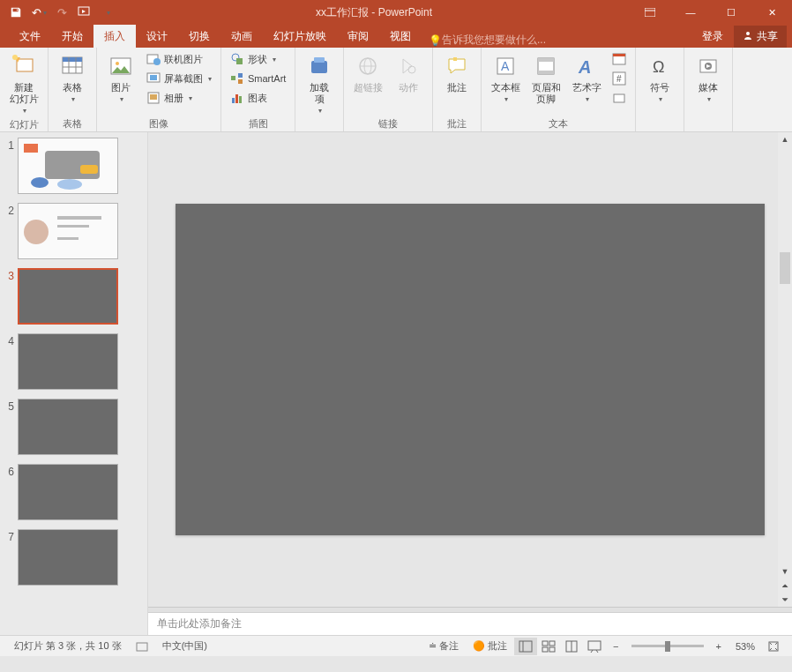 Image resolution: width=792 pixels, height=672 pixels. I want to click on number-icon: #, so click(619, 78).